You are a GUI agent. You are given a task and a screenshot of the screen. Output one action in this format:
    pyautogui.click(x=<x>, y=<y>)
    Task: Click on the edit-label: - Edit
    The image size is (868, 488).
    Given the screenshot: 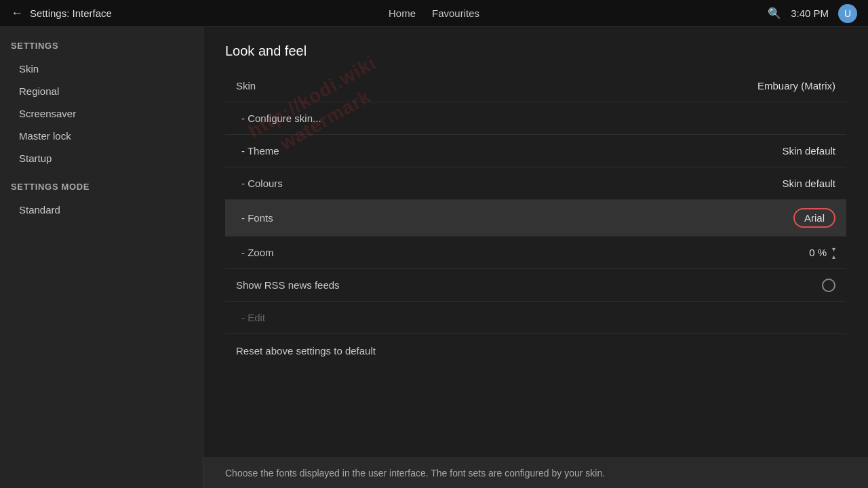 What is the action you would take?
    pyautogui.click(x=251, y=317)
    